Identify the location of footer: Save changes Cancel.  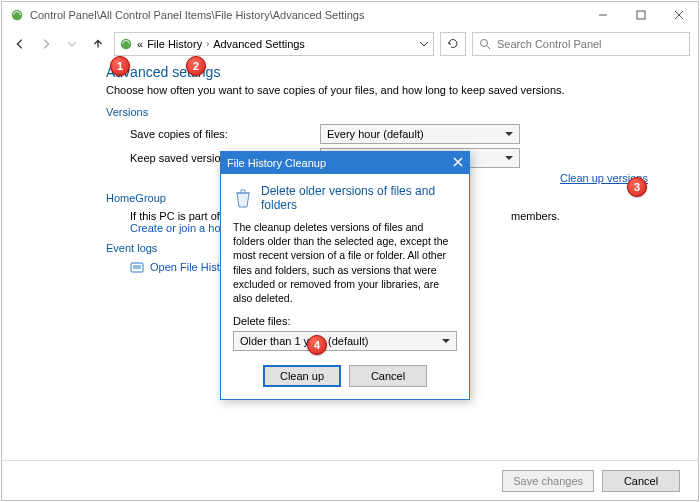
(350, 480).